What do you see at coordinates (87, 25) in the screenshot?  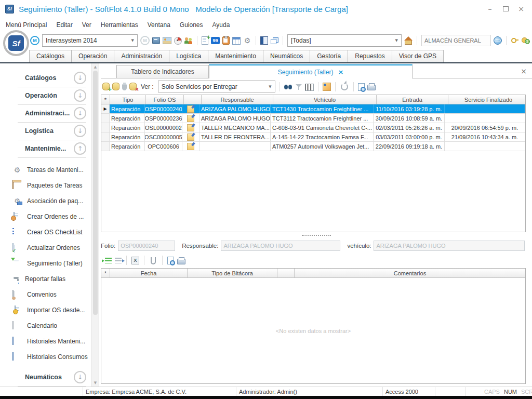 I see `menu-item-ver: Ver` at bounding box center [87, 25].